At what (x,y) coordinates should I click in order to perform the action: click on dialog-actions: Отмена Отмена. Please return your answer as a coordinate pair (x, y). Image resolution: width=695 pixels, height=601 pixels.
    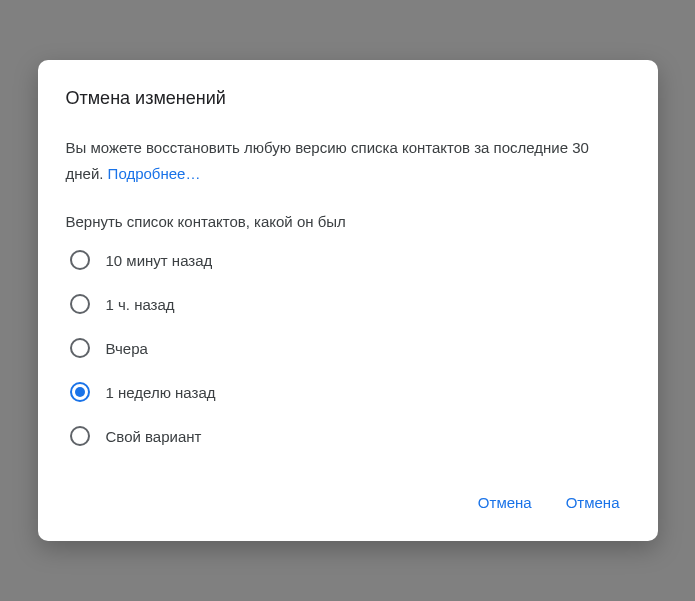
    Looking at the image, I should click on (348, 502).